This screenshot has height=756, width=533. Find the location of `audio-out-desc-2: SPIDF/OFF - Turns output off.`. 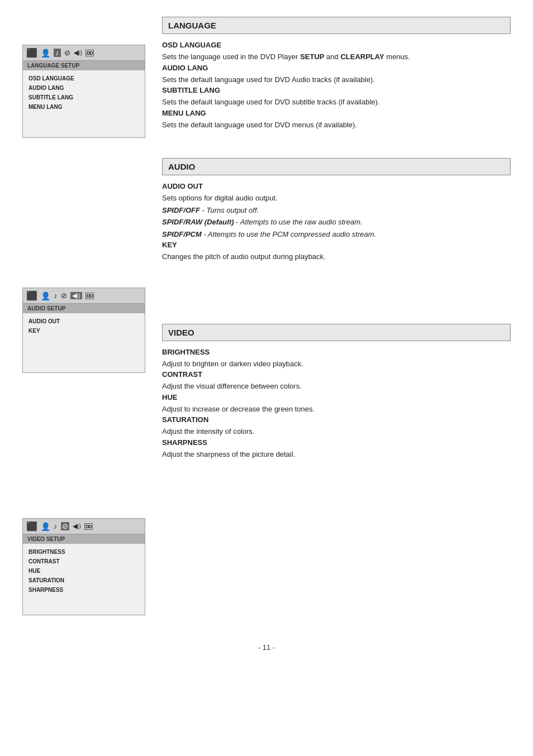

audio-out-desc-2: SPIDF/OFF - Turns output off. is located at coordinates (336, 210).